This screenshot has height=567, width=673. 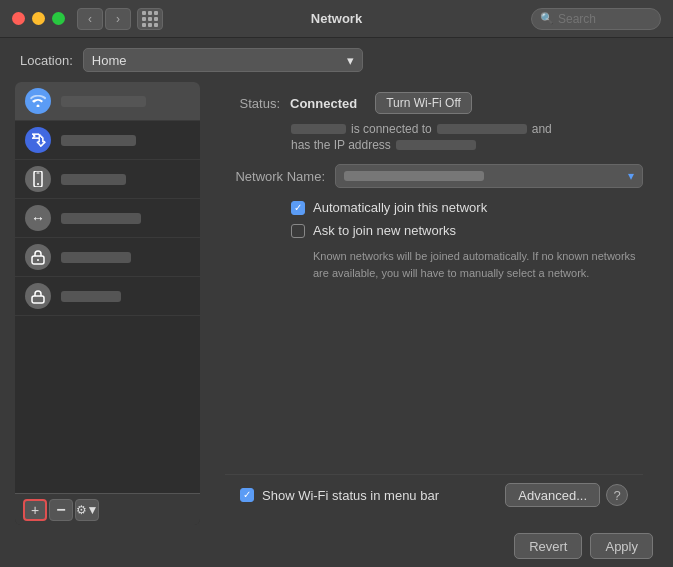 I want to click on status-desc-line1: is connected to and, so click(x=467, y=129).